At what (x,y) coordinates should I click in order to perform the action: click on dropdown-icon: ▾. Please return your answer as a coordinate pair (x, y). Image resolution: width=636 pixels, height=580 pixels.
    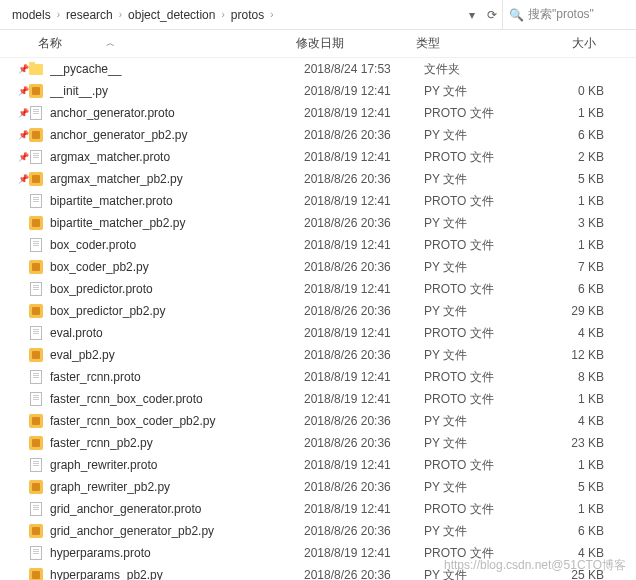
    Looking at the image, I should click on (472, 15).